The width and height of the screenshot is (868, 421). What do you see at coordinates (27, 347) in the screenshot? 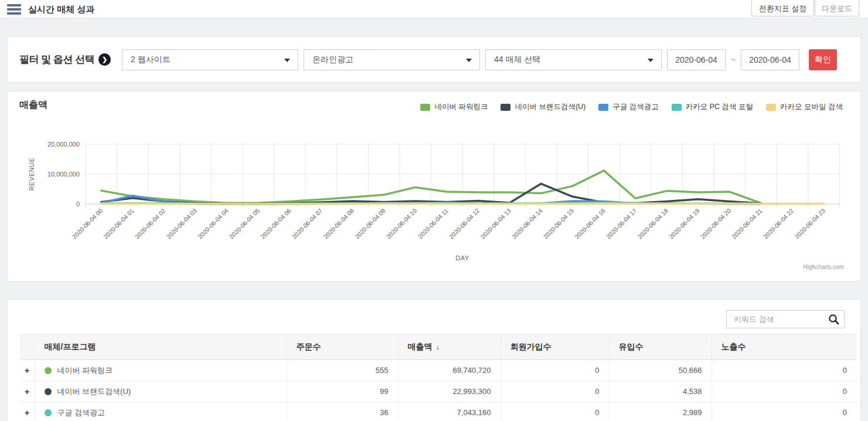
I see `expand-column-header` at bounding box center [27, 347].